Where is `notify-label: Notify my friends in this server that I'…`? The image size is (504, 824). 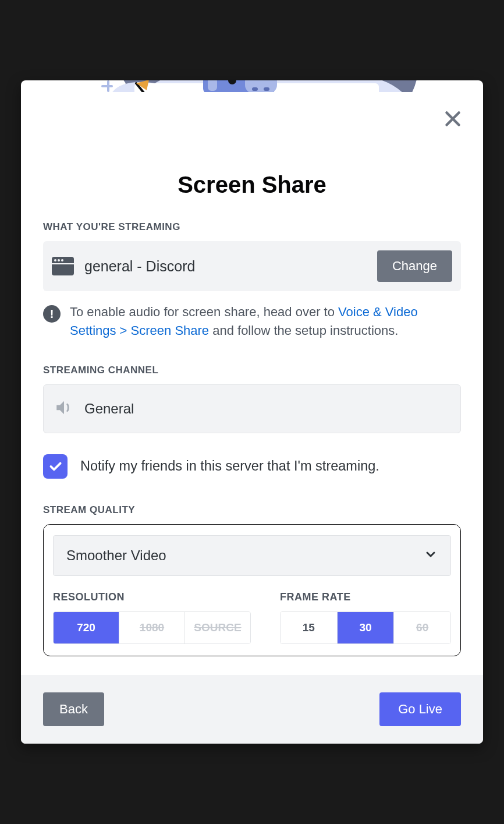
notify-label: Notify my friends in this server that I'… is located at coordinates (230, 466).